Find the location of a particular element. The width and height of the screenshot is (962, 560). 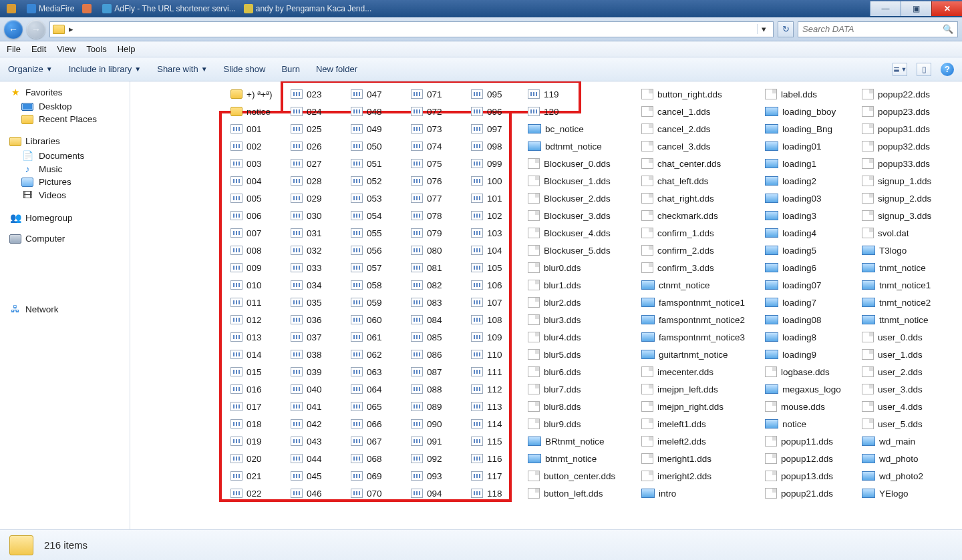

file-item: Blockuser_3.dds is located at coordinates (572, 216).